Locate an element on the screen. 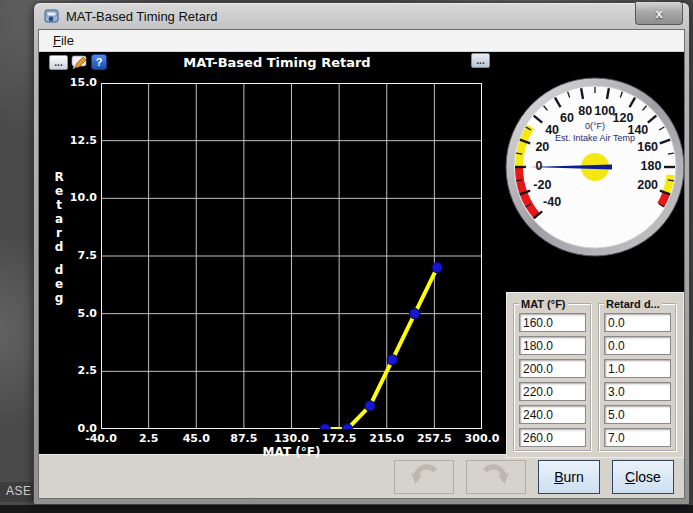  chart-header: ... ? MAT-Based Timing Retard is located at coordinates (266, 64).